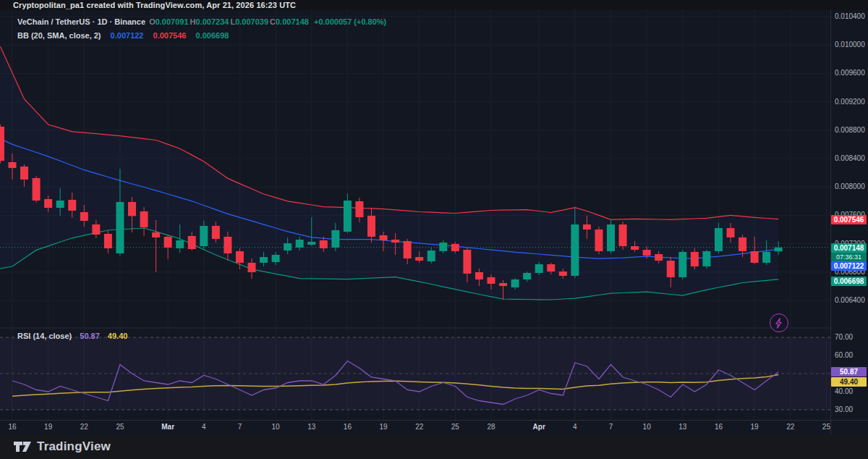 The height and width of the screenshot is (459, 868). What do you see at coordinates (252, 22) in the screenshot?
I see `ohlc-value: 0.007039` at bounding box center [252, 22].